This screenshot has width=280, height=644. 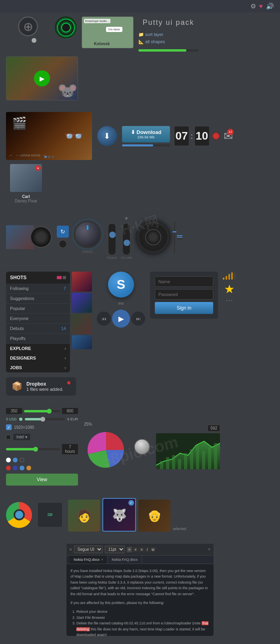 I want to click on usd-dot, so click(x=21, y=419).